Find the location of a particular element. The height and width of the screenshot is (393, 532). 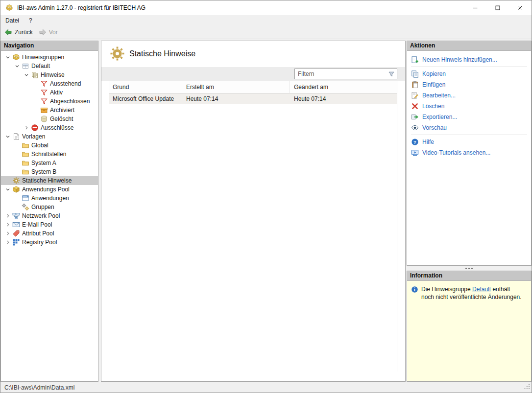

filter-box is located at coordinates (346, 74).